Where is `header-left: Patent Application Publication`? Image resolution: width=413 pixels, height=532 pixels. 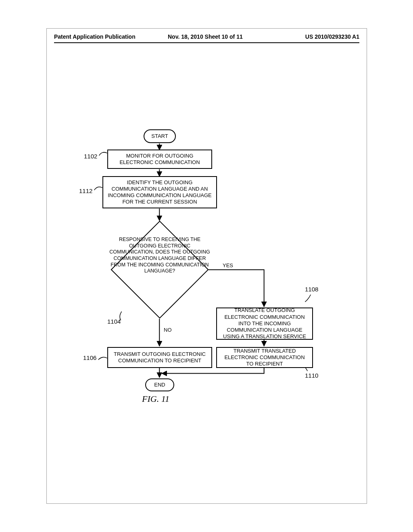
header-left: Patent Application Publication is located at coordinates (95, 37).